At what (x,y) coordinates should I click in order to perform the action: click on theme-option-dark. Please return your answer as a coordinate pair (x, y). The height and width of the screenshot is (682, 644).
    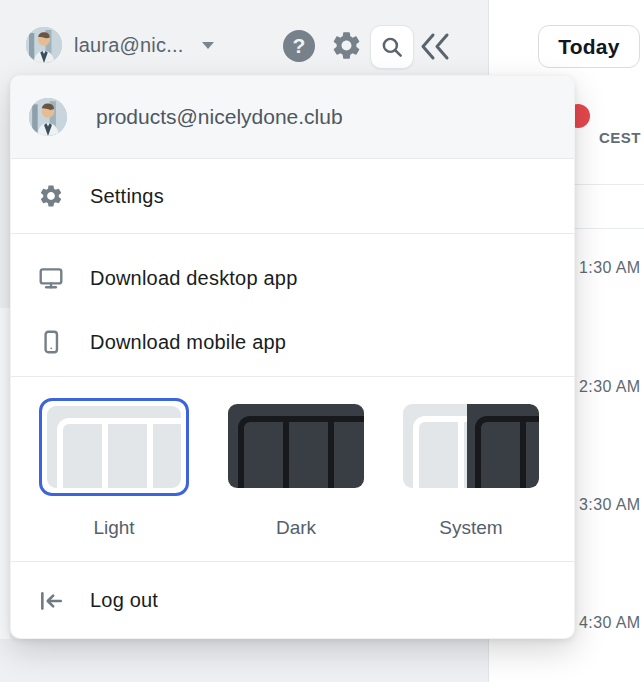
    Looking at the image, I should click on (296, 446).